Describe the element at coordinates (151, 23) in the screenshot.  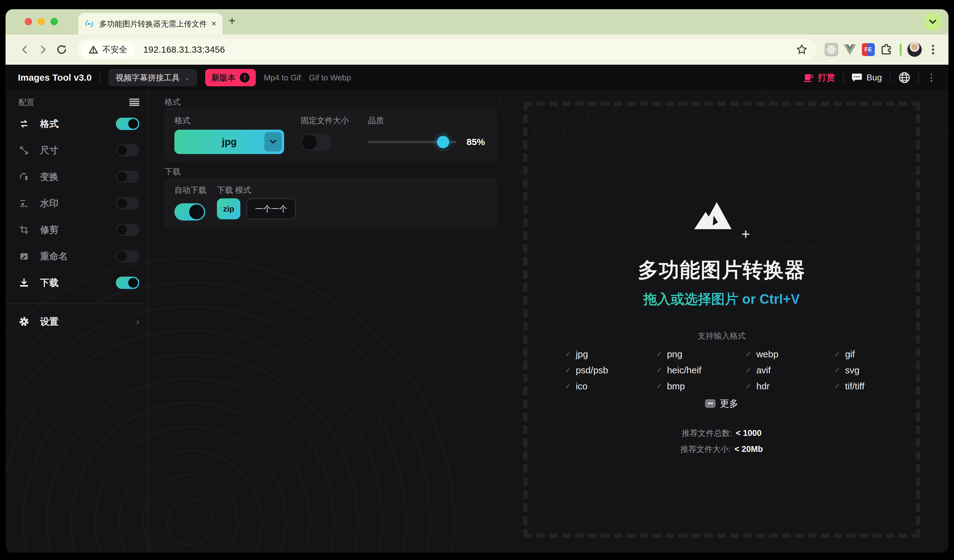
I see `browser-tab: 多功能图片转换器无需上传文件 ×` at that location.